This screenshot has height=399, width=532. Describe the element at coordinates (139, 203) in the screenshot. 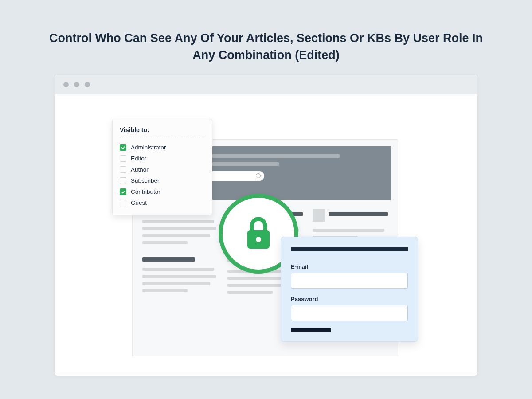

I see `role-label: Guest` at that location.